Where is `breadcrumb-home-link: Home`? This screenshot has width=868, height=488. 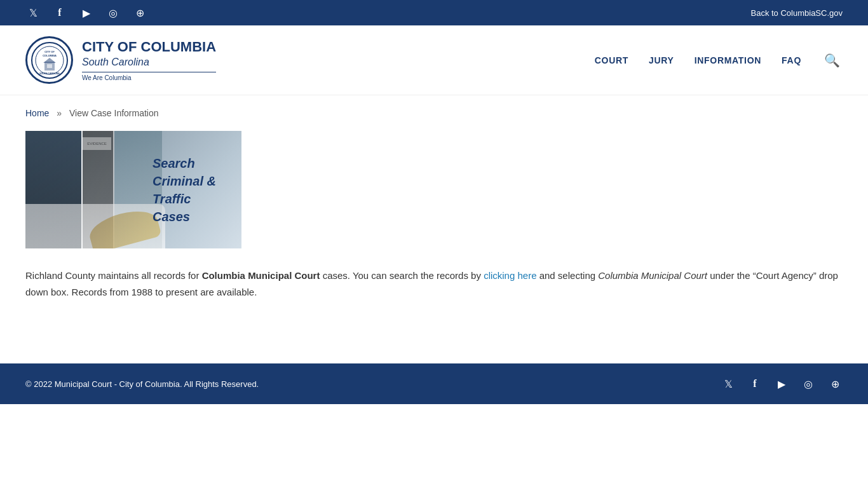
breadcrumb-home-link: Home is located at coordinates (37, 113).